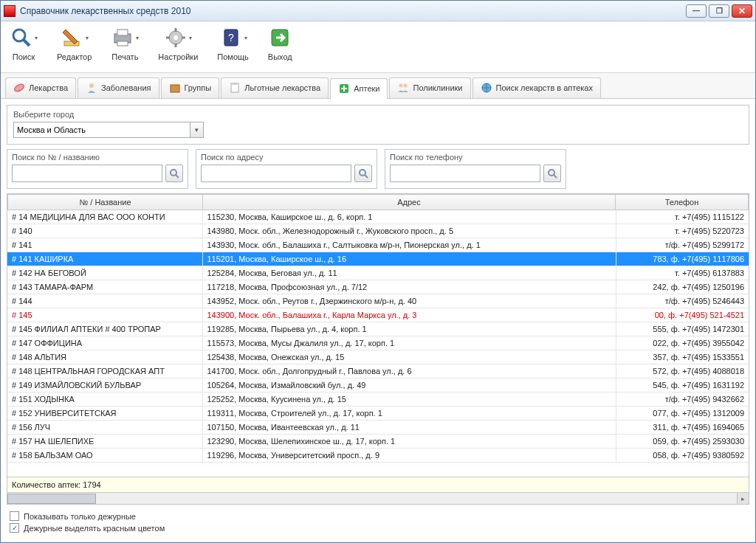  What do you see at coordinates (409, 400) in the screenshot?
I see `cell-address: 125252, Москва, Куусинена ул., д. 15` at bounding box center [409, 400].